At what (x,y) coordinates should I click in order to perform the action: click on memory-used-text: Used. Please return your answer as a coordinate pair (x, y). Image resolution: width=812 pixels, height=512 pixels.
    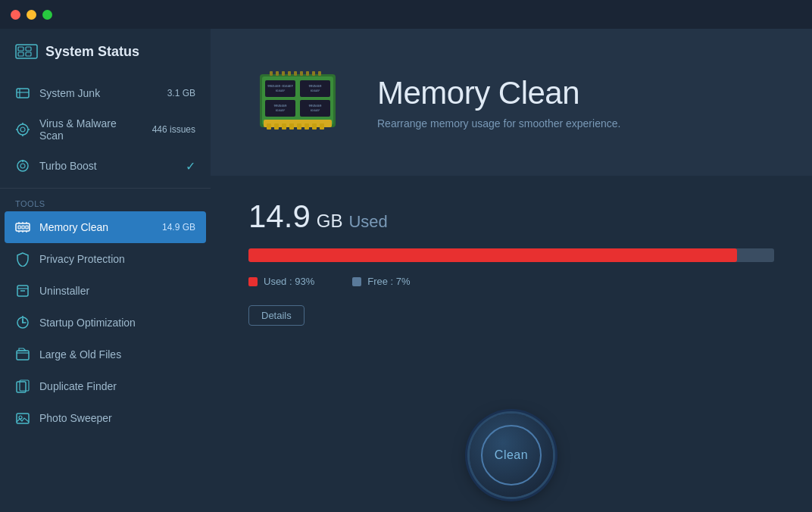
    Looking at the image, I should click on (368, 222).